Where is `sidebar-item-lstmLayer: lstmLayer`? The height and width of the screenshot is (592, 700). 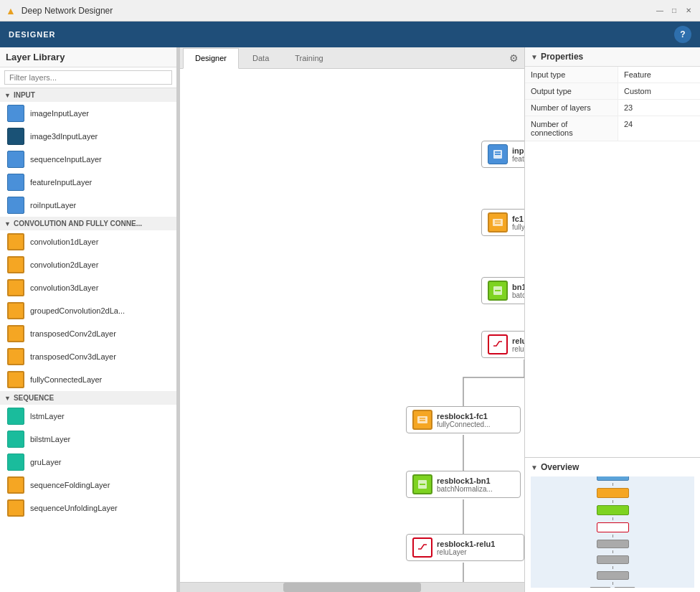
sidebar-item-lstmLayer: lstmLayer is located at coordinates (88, 416).